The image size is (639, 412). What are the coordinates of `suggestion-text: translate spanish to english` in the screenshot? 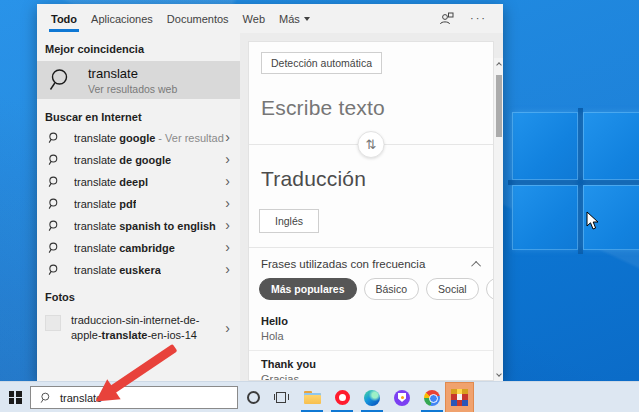 It's located at (145, 226).